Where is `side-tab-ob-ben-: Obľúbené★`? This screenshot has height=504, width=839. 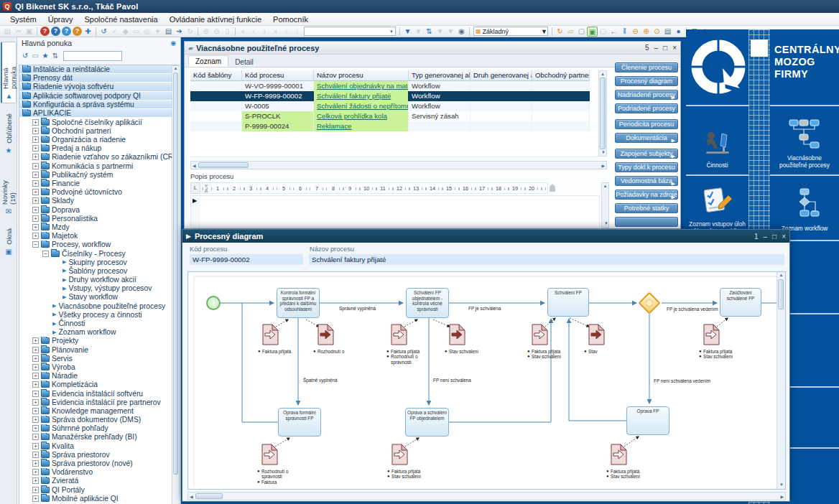
side-tab-ob-ben-: Obľúbené★ is located at coordinates (9, 136).